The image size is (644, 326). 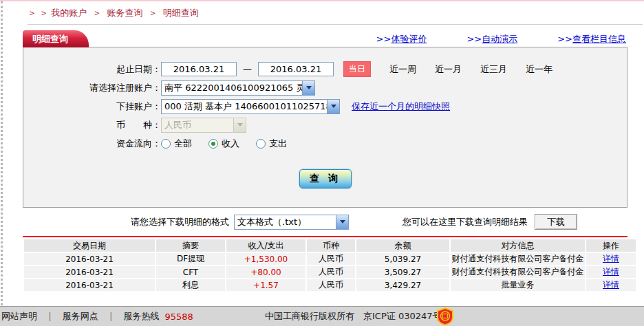 I want to click on col-header-action: 操作, so click(x=611, y=246).